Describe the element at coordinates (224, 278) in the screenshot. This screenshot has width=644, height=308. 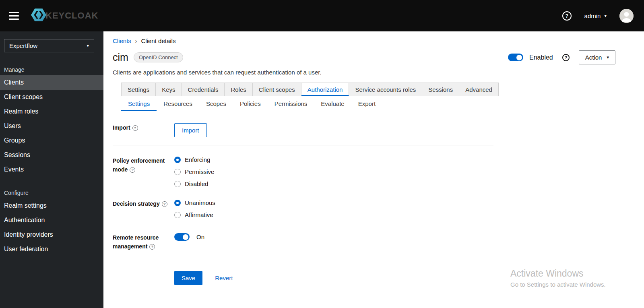
I see `revert-button: Revert` at that location.